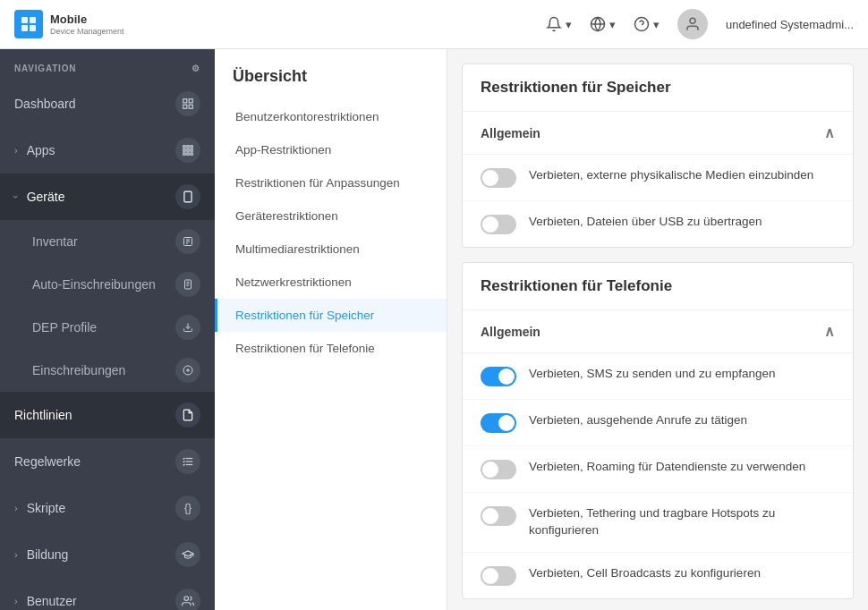  Describe the element at coordinates (122, 24) in the screenshot. I see `logo: Mobile Device Management` at that location.